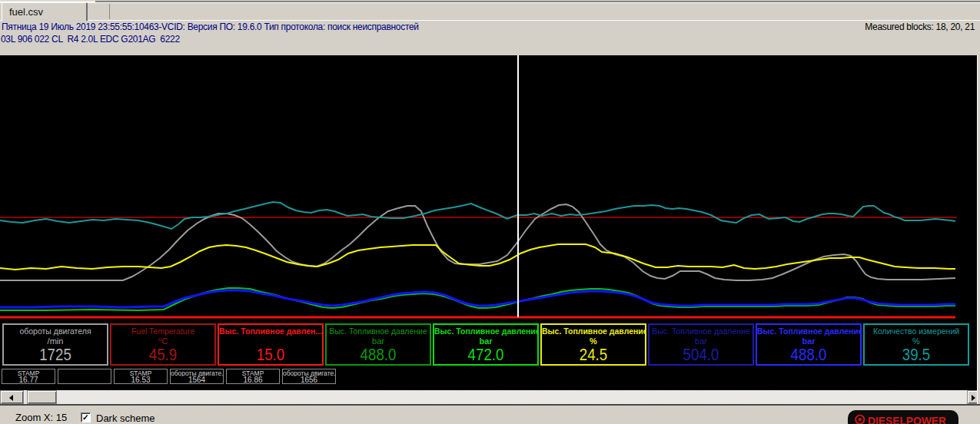 The image size is (980, 424). What do you see at coordinates (141, 379) in the screenshot?
I see `stamp-value: 16.53` at bounding box center [141, 379].